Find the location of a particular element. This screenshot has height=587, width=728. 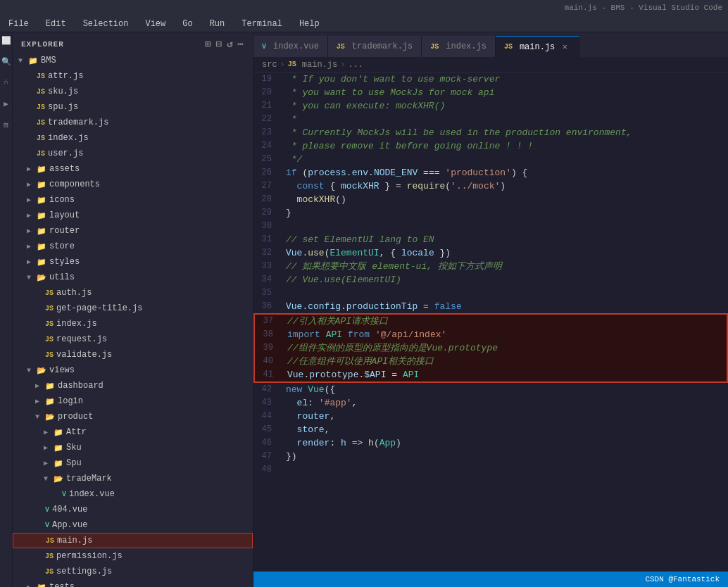

sidebar-item-user-js: JS user.js is located at coordinates (132, 153).